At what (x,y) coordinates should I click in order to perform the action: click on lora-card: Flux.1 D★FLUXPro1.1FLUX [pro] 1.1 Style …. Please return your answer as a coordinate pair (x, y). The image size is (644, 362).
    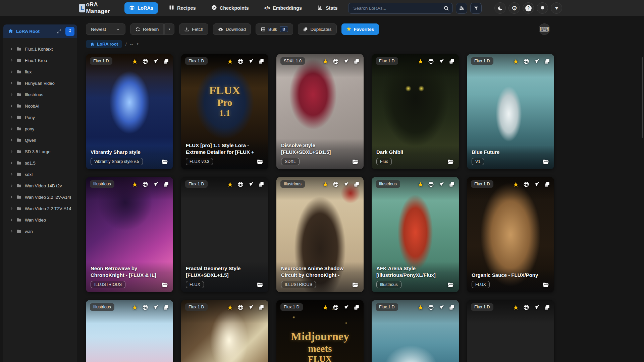
    Looking at the image, I should click on (225, 112).